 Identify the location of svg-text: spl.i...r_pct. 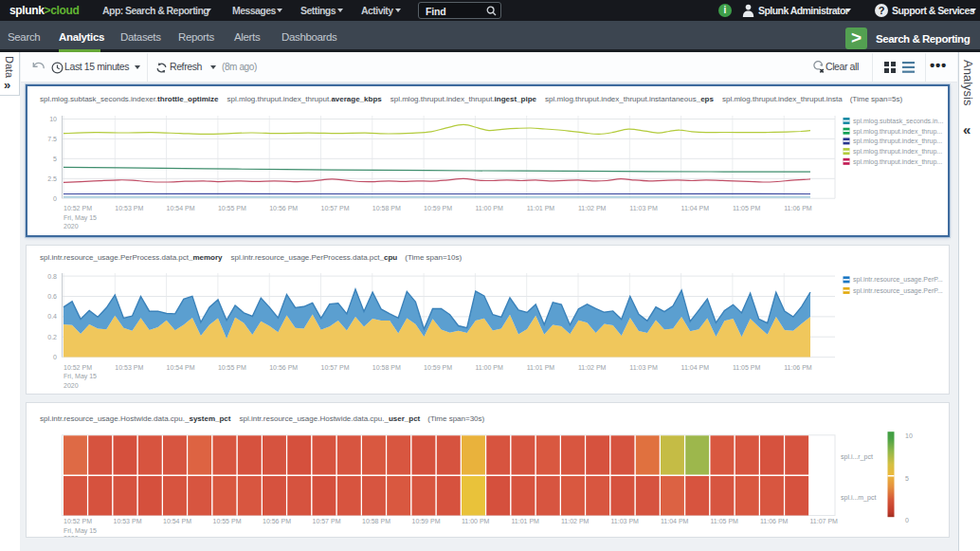
(857, 457).